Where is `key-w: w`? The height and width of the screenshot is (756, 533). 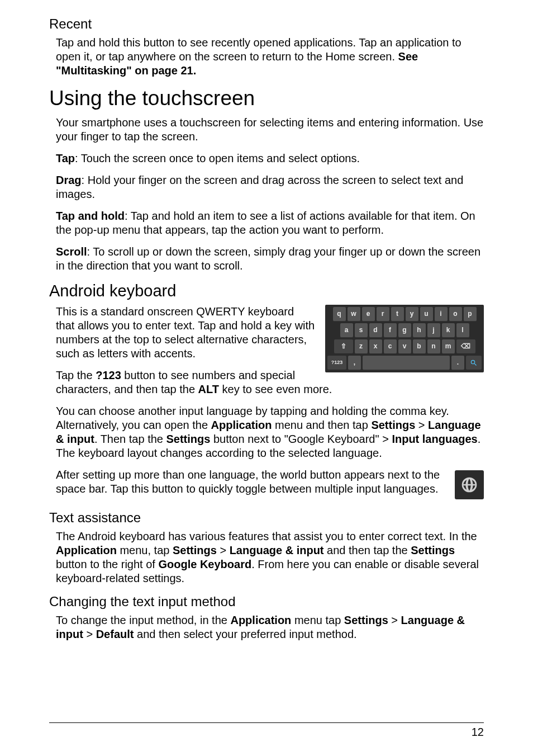
key-w: w is located at coordinates (354, 314).